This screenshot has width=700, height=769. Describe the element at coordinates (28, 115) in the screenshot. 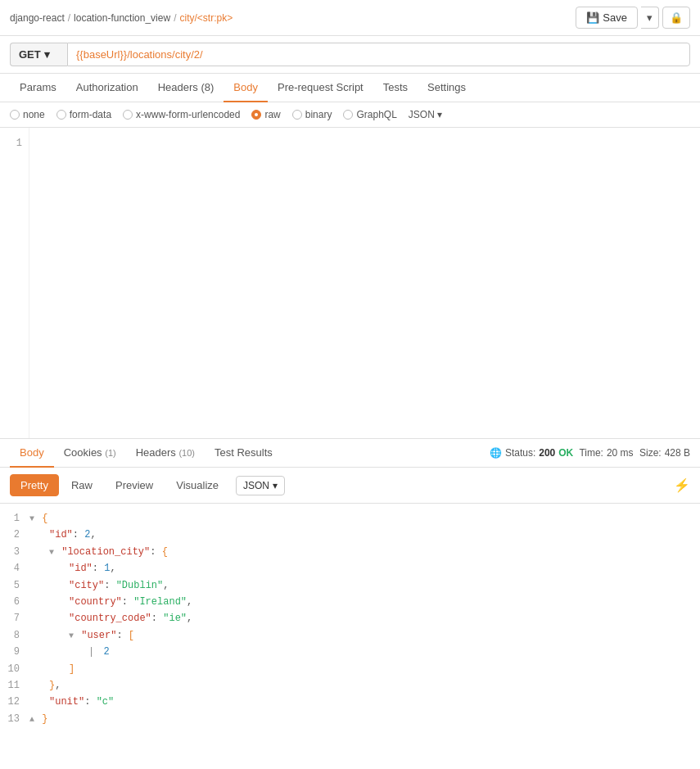

I see `radio-none: none` at that location.